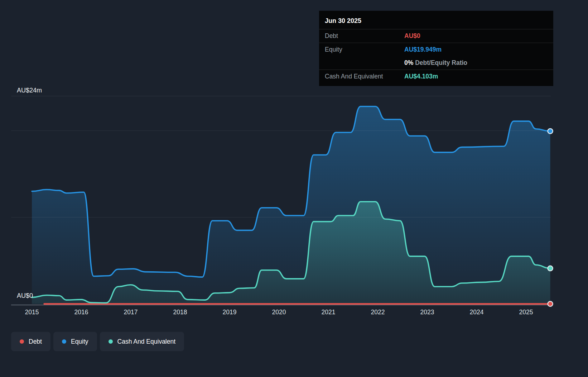 This screenshot has height=377, width=588. I want to click on legend-equity-label: Equity, so click(79, 342).